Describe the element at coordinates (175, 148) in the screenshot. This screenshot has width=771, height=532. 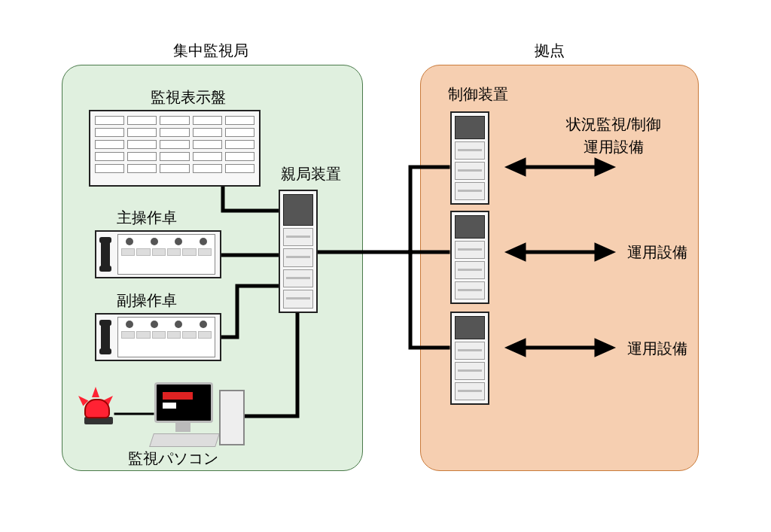
I see `display-board-icon` at that location.